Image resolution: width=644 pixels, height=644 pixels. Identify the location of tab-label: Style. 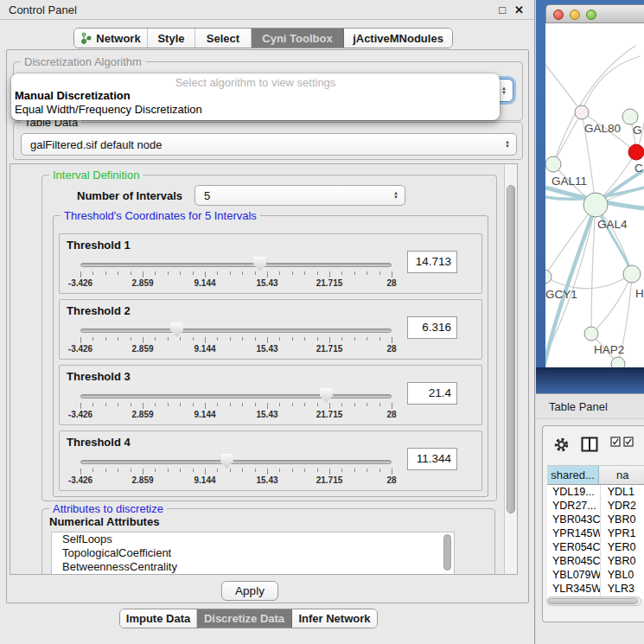
(171, 38).